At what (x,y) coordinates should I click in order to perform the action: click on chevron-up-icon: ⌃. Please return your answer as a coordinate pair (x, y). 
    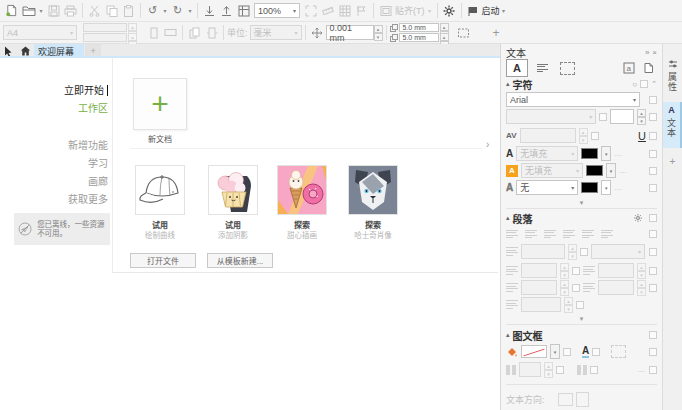
    Looking at the image, I should click on (654, 84).